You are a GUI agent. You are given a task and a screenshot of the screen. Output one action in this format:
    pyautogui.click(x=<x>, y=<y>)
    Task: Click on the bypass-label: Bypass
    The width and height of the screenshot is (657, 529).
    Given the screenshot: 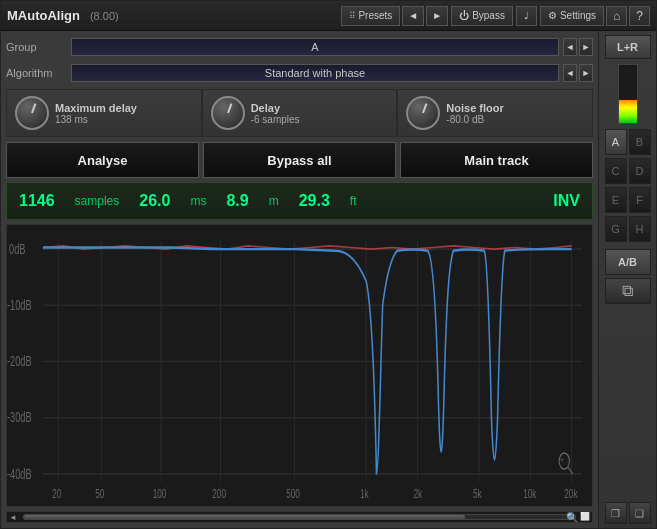 What is the action you would take?
    pyautogui.click(x=488, y=16)
    